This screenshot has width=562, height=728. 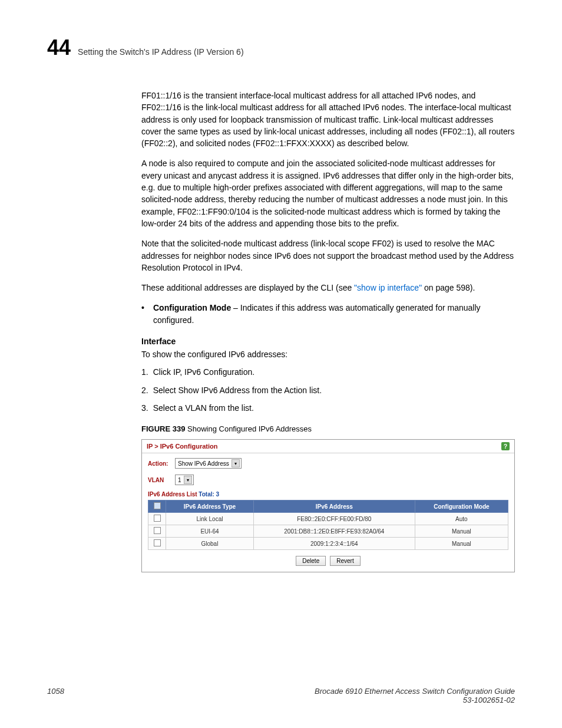 I want to click on cell-type: Global, so click(x=210, y=543).